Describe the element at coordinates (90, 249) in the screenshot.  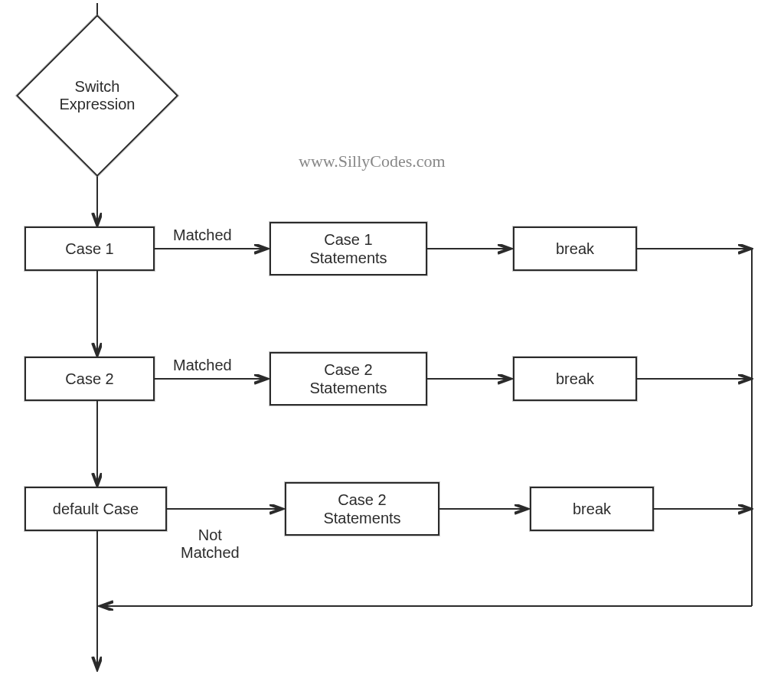
I see `case1-node: Case 1` at that location.